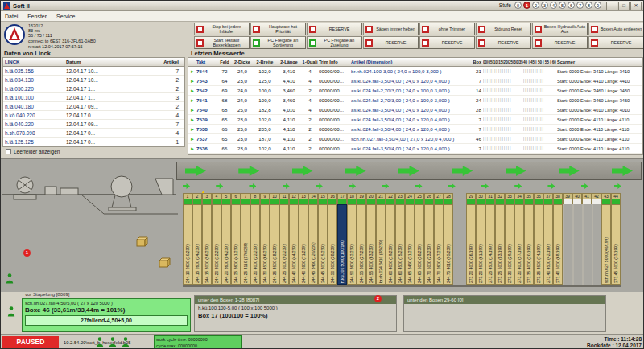 This screenshot has width=644, height=349. I want to click on linck-row: h.sh.078.098 12.04.17 0... 4, so click(93, 133).